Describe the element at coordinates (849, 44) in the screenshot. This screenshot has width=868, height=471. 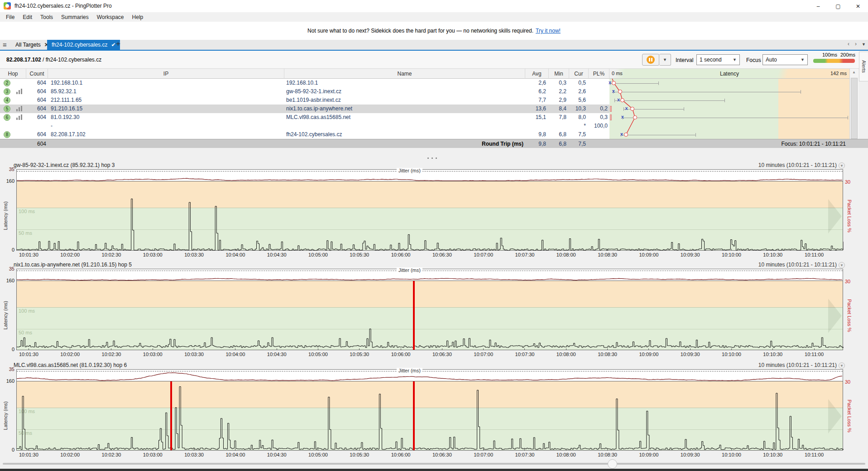
I see `tab-scroll-left-icon: ‹` at that location.